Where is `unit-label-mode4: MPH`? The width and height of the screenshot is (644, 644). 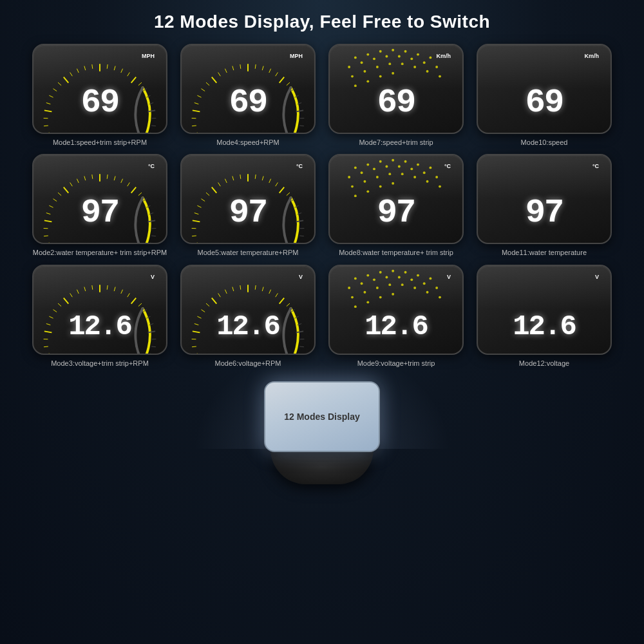
unit-label-mode4: MPH is located at coordinates (296, 56).